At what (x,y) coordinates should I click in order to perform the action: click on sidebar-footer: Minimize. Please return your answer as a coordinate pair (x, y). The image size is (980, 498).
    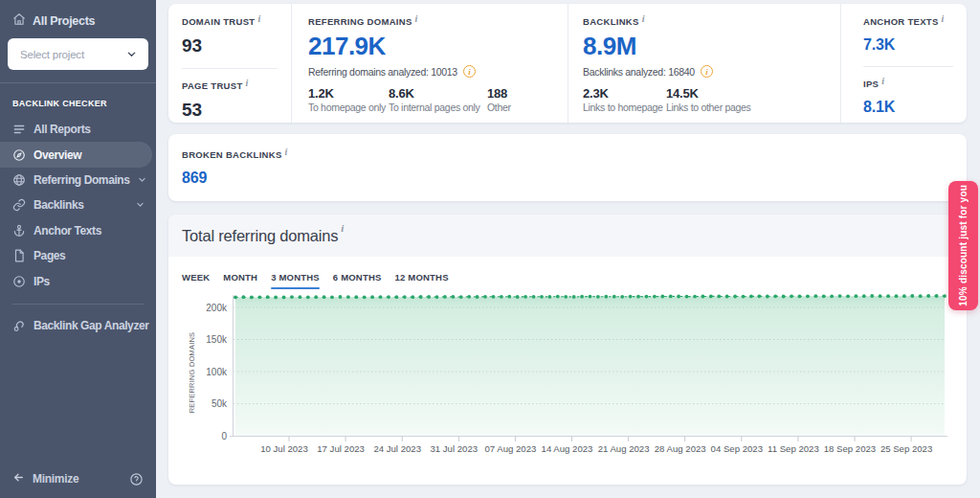
    Looking at the image, I should click on (78, 479).